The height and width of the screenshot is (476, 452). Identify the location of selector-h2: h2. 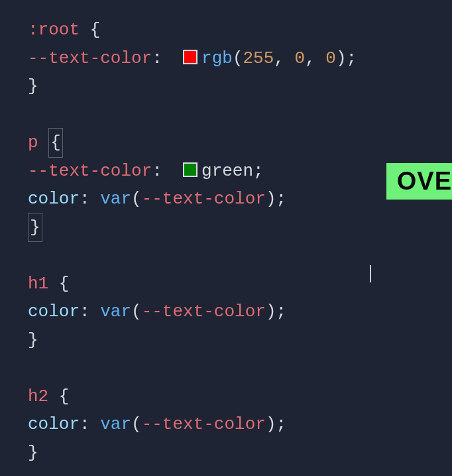
(38, 396).